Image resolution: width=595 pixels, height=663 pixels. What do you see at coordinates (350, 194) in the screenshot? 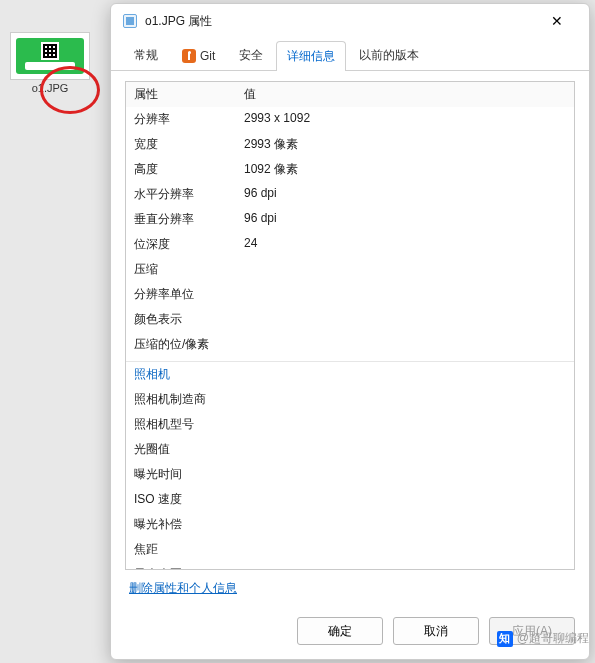
I see `property-row: 水平分辨率96 dpi` at bounding box center [350, 194].